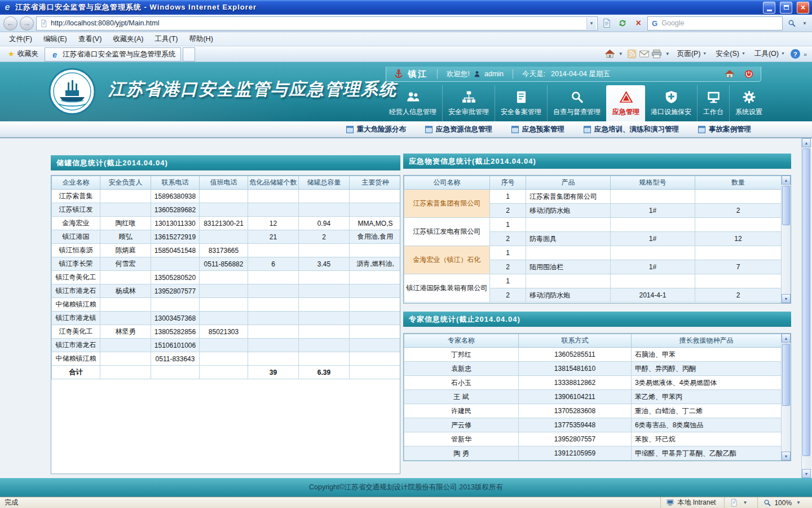 This screenshot has height=508, width=812. What do you see at coordinates (795, 54) in the screenshot?
I see `help-icon: ?` at bounding box center [795, 54].